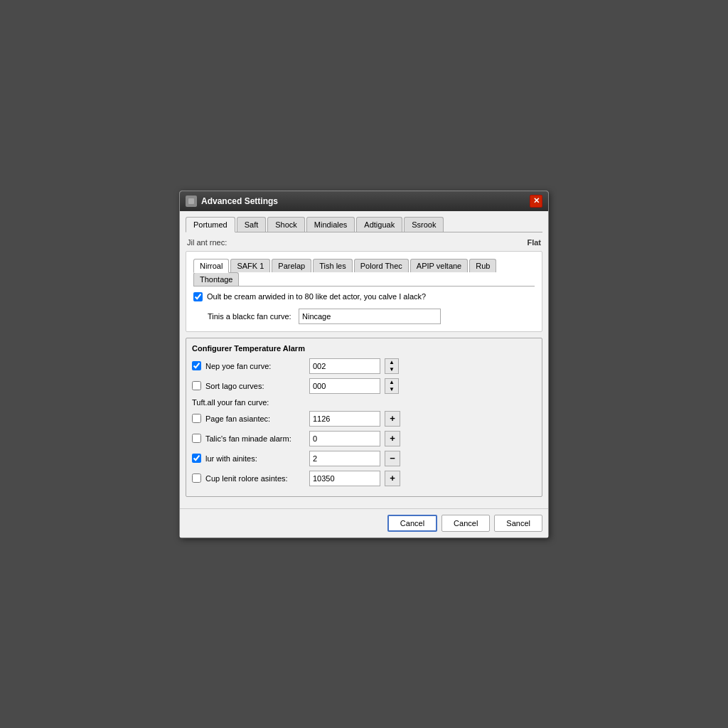 The width and height of the screenshot is (728, 728). I want to click on main-tab-2: Shock, so click(286, 225).